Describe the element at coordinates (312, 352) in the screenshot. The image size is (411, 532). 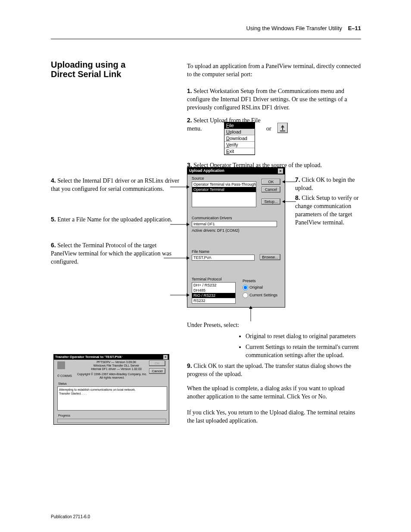
I see `preset-bullet-current: Current Settings to retain the terminal'…` at that location.